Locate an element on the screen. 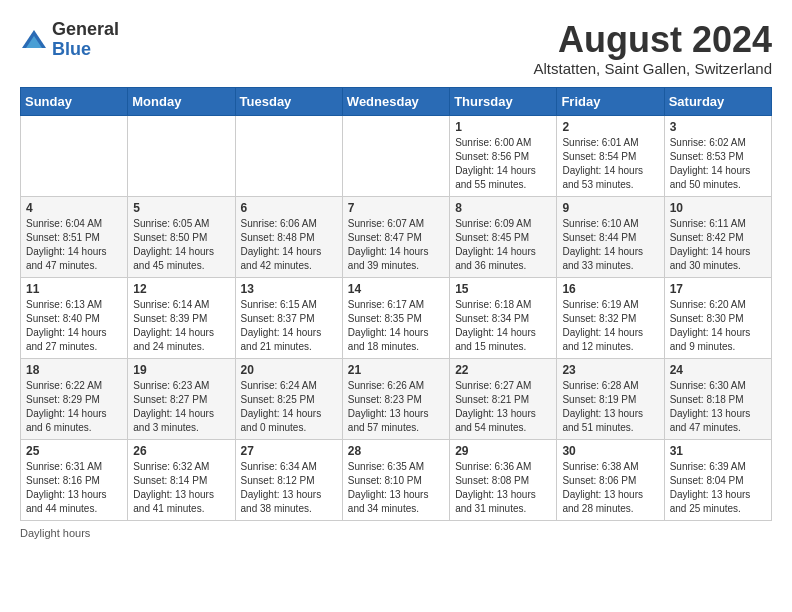 The image size is (792, 612). day-info: Sunrise: 6:24 AM Sunset: 8:25 PM Dayligh… is located at coordinates (289, 407).